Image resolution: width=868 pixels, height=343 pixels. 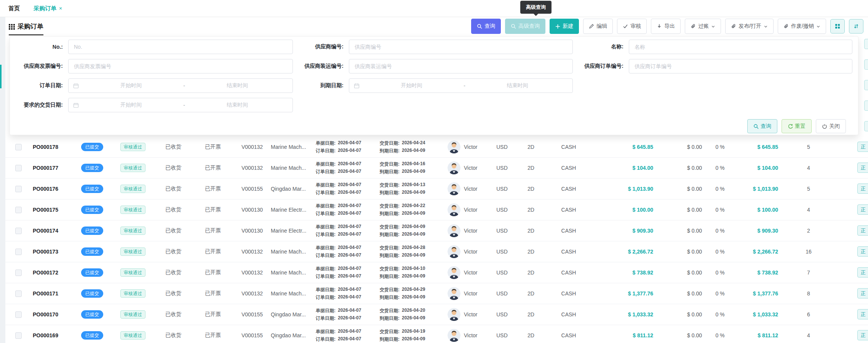 I want to click on po-number: PO000169, so click(x=53, y=335).